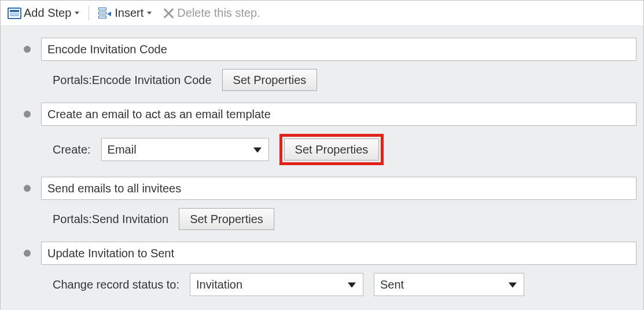  Describe the element at coordinates (122, 149) in the screenshot. I see `select-value: Email` at that location.